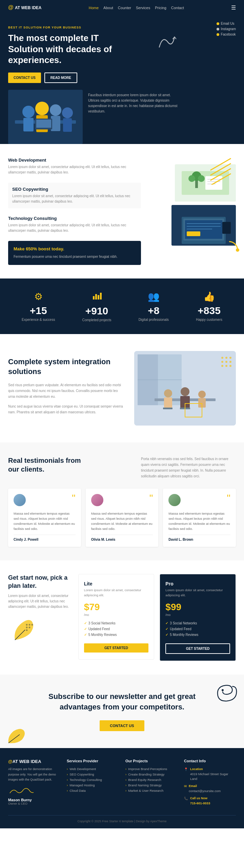  Describe the element at coordinates (198, 617) in the screenshot. I see `pricing-card-pro: Pro Lorem ipsum dolor sit amet, consecte…` at that location.